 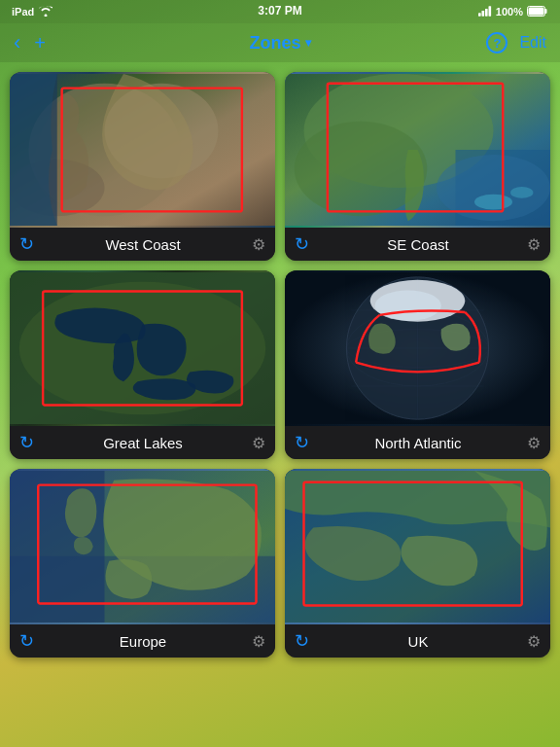 What do you see at coordinates (142, 150) in the screenshot?
I see `zone-map-west-coast` at bounding box center [142, 150].